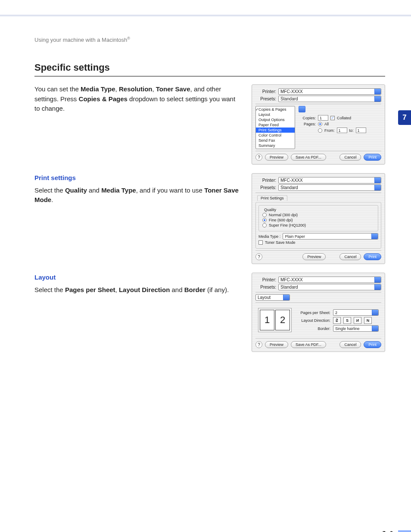 Image resolution: width=411 pixels, height=532 pixels. I want to click on quality-normal-radio, so click(265, 215).